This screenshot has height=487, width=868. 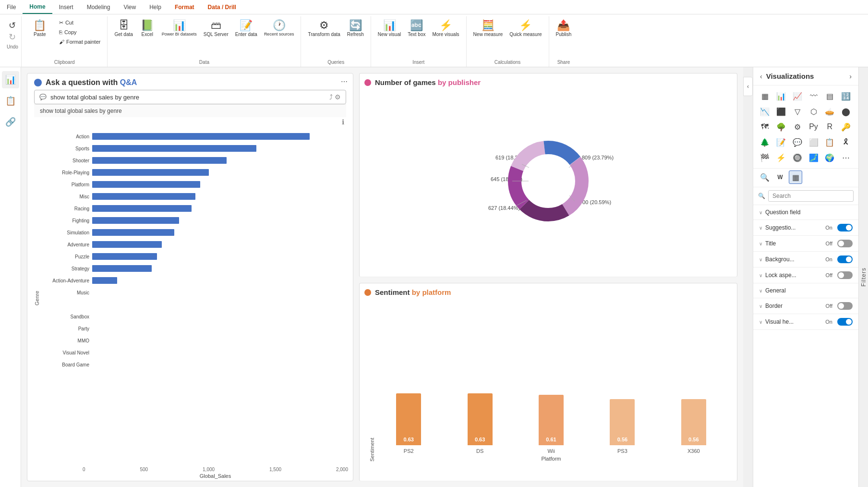 What do you see at coordinates (811, 196) in the screenshot?
I see `viz-search-input` at bounding box center [811, 196].